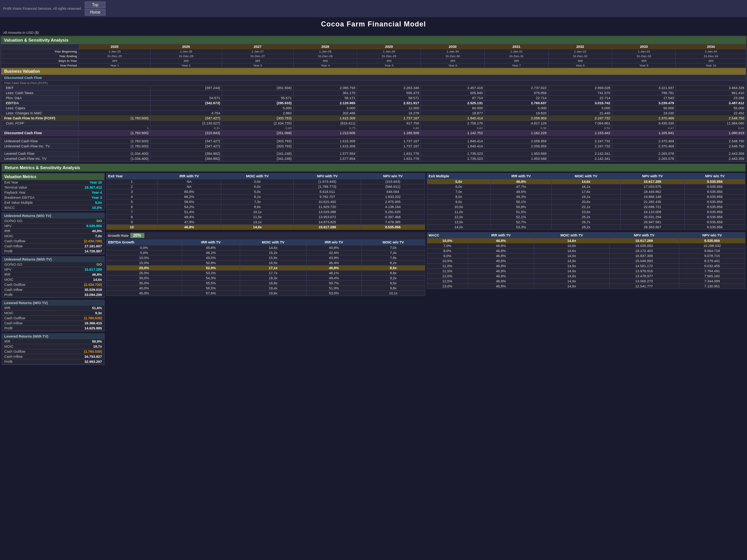  Describe the element at coordinates (447, 271) in the screenshot. I see `wacc-cell: 11,5%` at that location.